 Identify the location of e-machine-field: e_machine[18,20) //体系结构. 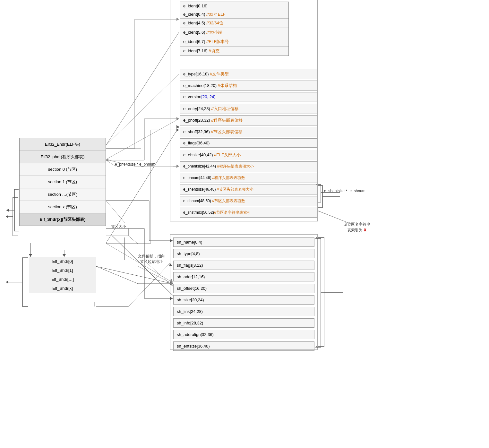
(249, 86).